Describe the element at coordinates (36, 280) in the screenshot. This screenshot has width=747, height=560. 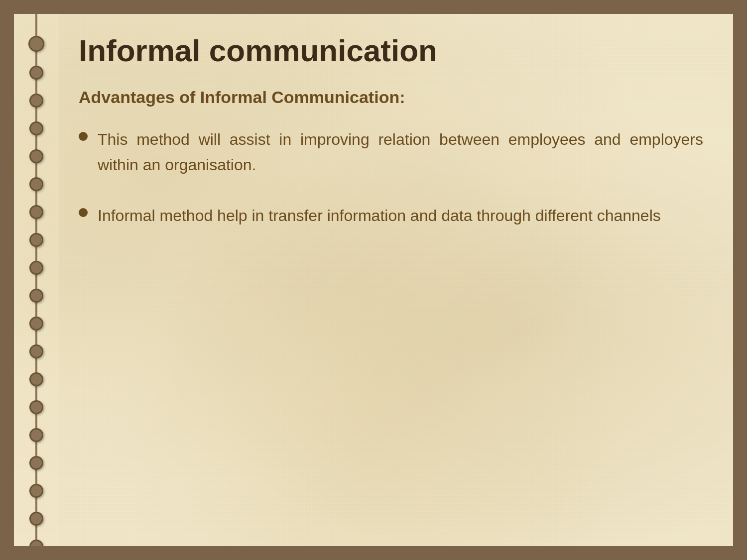
I see `spiral-binding` at that location.